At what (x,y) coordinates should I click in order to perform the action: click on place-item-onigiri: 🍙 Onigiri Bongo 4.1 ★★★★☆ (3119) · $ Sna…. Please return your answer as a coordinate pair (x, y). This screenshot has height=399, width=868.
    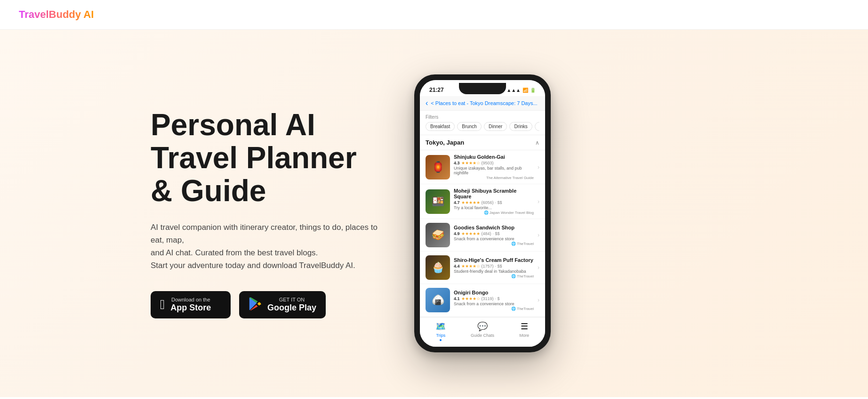
    Looking at the image, I should click on (482, 301).